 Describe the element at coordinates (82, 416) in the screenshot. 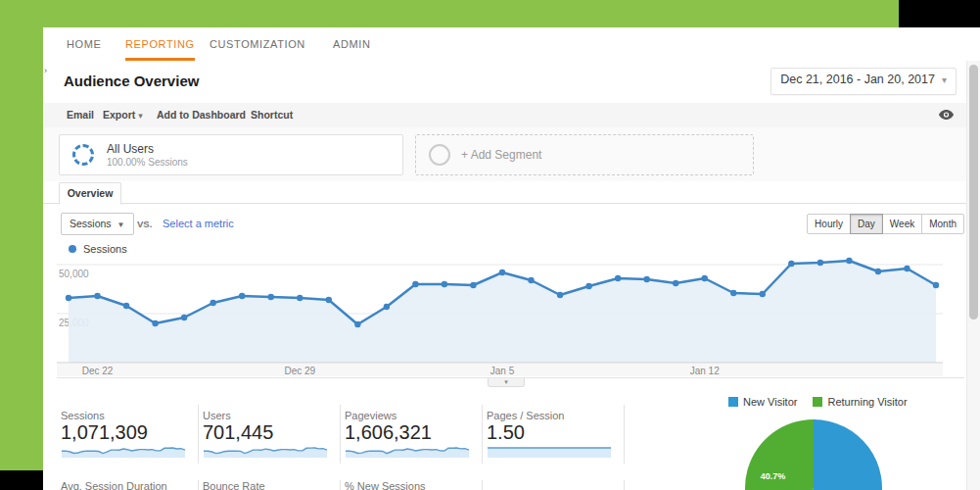

I see `metric-label: Sessions` at that location.